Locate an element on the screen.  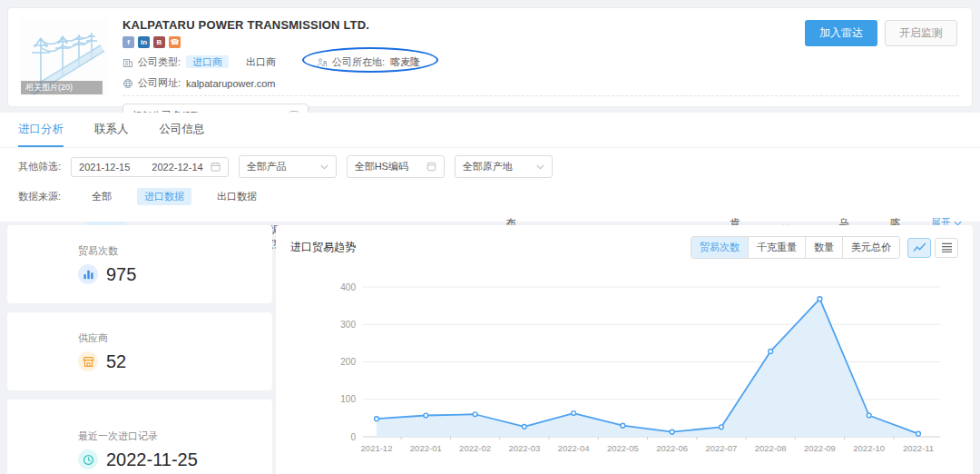
svg-text: 2022-07 is located at coordinates (720, 449).